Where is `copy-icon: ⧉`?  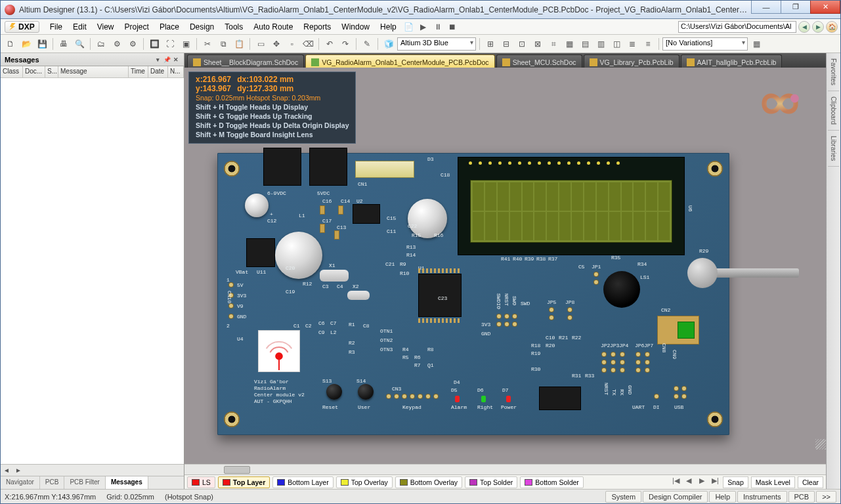
copy-icon: ⧉ is located at coordinates (223, 44).